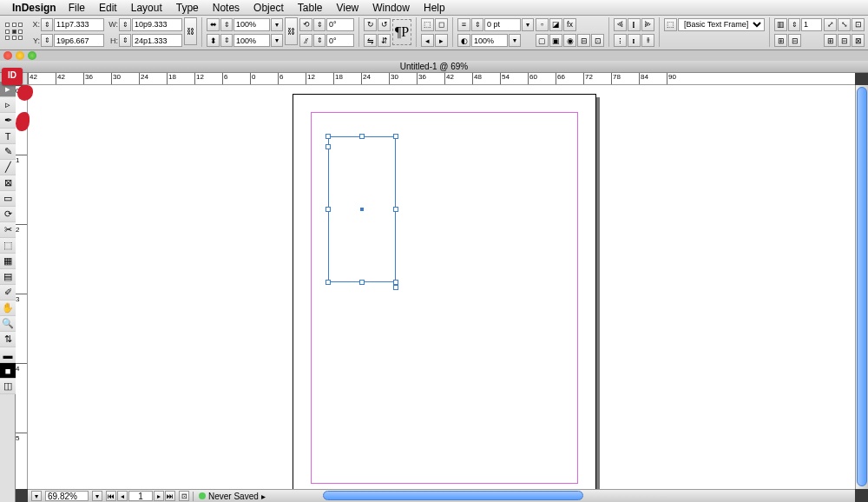  Describe the element at coordinates (8, 105) in the screenshot. I see `direct-selection-tool: ▹` at that location.